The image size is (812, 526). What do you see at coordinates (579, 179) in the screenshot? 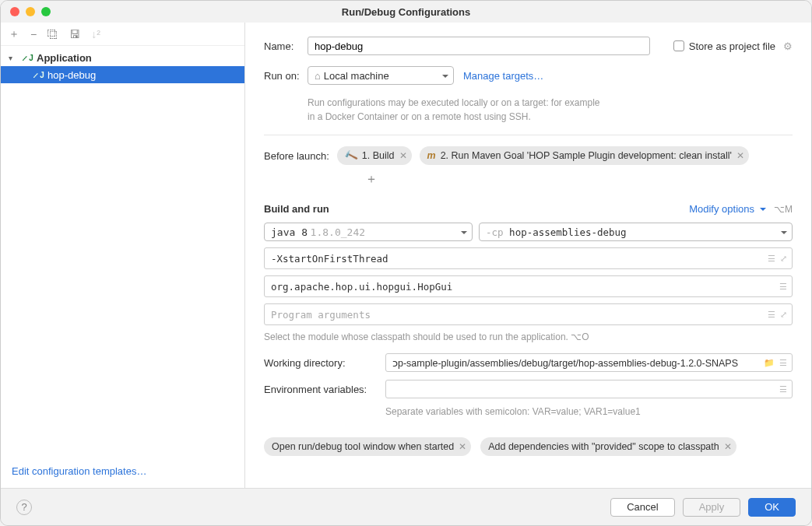
I see `add-before-launch-icon: ＋` at bounding box center [579, 179].